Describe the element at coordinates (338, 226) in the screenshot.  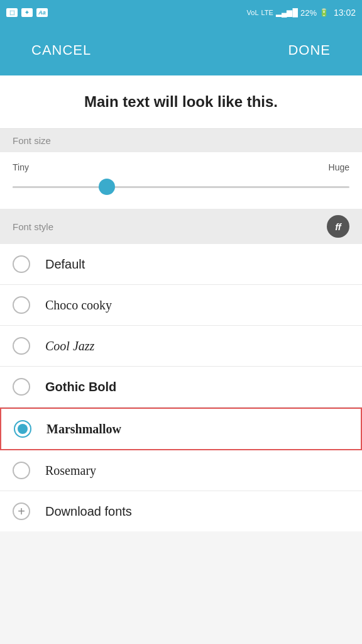
I see `font-ff-badge: ff` at that location.